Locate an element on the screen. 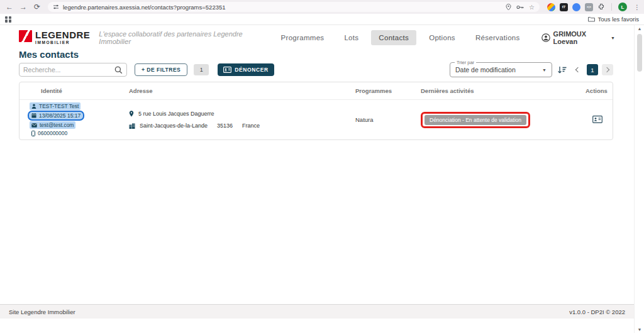 Image resolution: width=644 pixels, height=333 pixels. address-street: 5 rue Louis Jacques Daguerre is located at coordinates (242, 114).